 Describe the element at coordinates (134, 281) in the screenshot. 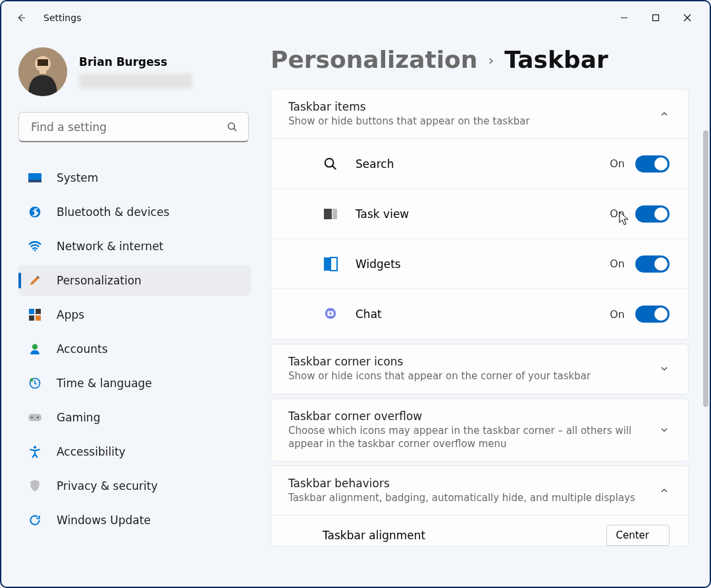

I see `nav-item-personalization: Personalization` at that location.